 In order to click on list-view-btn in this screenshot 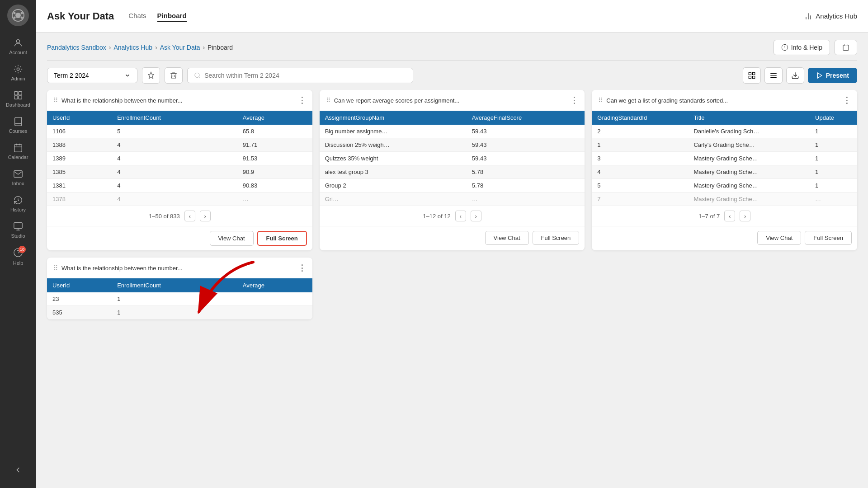, I will do `click(774, 75)`.